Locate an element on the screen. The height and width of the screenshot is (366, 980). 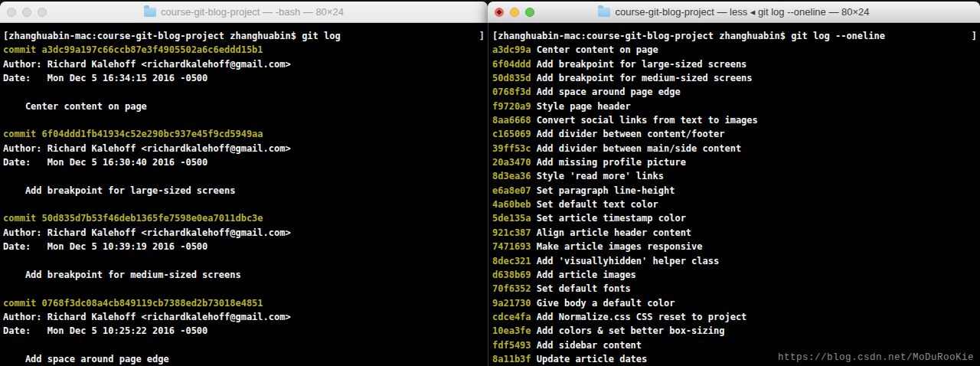
commit-hash: commit a3dc99a197c66ccb87e3f4905502a6c6e… is located at coordinates (133, 50).